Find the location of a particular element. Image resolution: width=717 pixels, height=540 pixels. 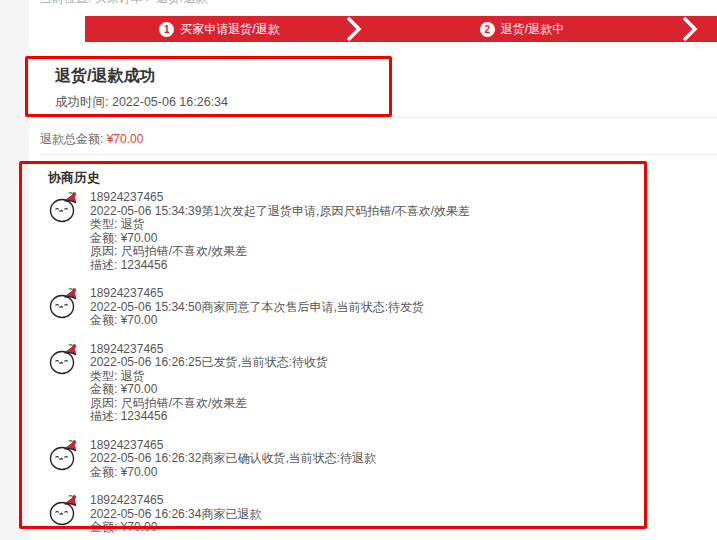

page-left-gutter is located at coordinates (14, 270).